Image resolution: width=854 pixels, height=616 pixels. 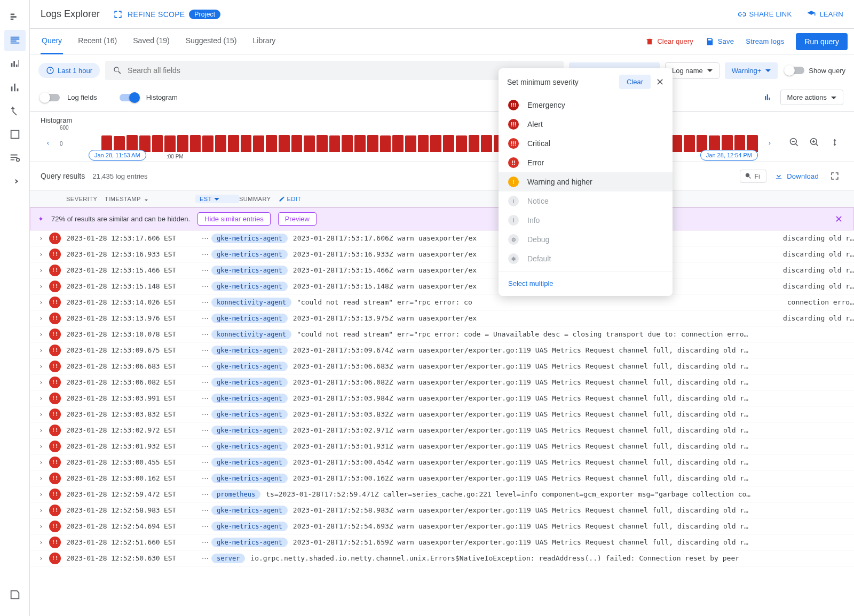 What do you see at coordinates (442, 430) in the screenshot?
I see `log-row: ›!!2023-01-28 12:53:02.972 EST⋯gke-metri…` at bounding box center [442, 430].